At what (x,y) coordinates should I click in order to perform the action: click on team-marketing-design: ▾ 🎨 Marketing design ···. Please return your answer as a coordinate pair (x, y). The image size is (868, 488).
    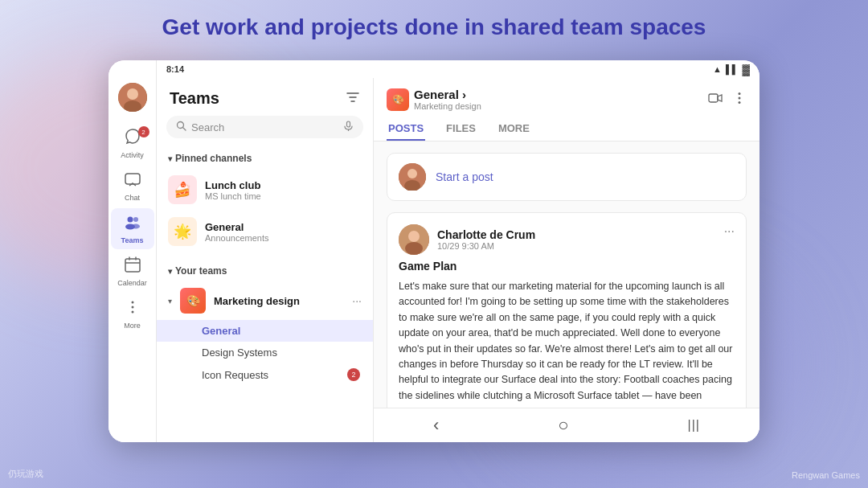
    Looking at the image, I should click on (265, 301).